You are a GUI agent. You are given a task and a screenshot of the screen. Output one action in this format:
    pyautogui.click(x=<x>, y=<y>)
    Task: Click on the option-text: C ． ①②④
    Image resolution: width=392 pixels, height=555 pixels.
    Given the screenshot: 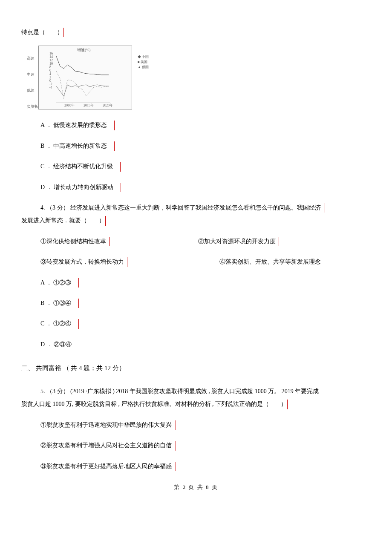 What is the action you would take?
    pyautogui.click(x=56, y=324)
    